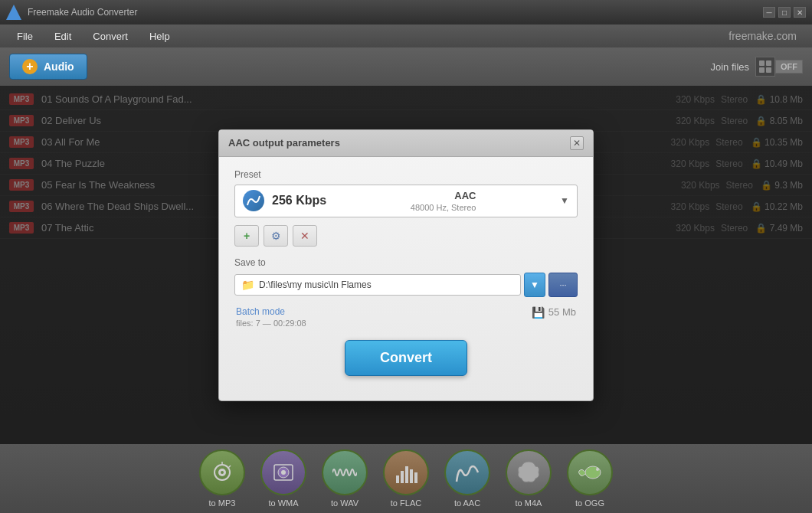 The width and height of the screenshot is (812, 513). Describe the element at coordinates (535, 285) in the screenshot. I see `save-dropdown-button: ▼` at that location.